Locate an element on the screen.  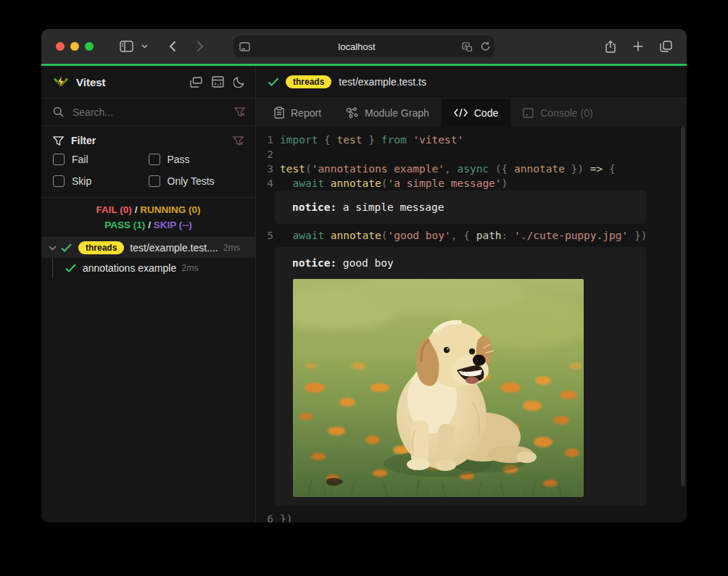
console-icon is located at coordinates (528, 113).